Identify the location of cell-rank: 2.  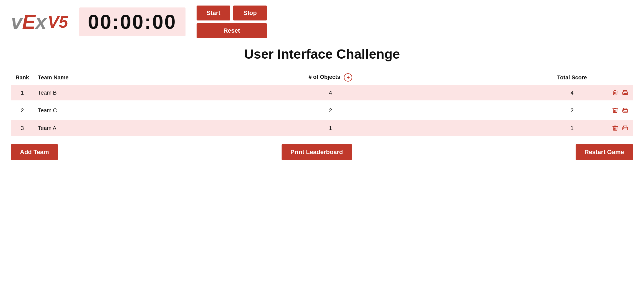
(22, 110).